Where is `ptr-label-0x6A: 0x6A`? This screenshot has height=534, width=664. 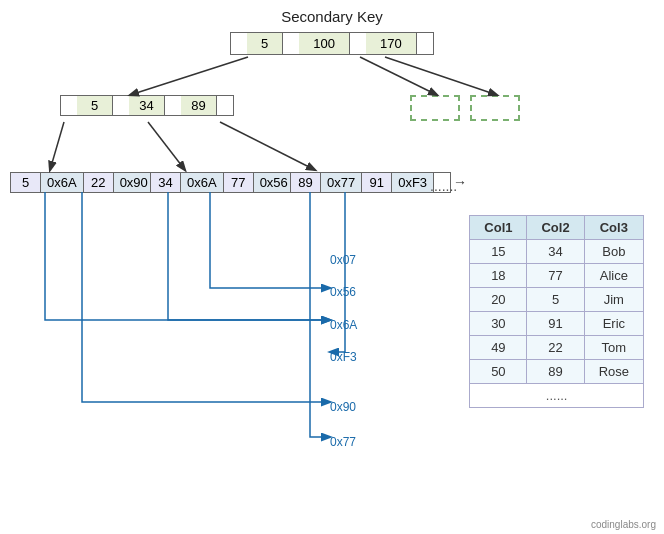
ptr-label-0x6A: 0x6A is located at coordinates (344, 325).